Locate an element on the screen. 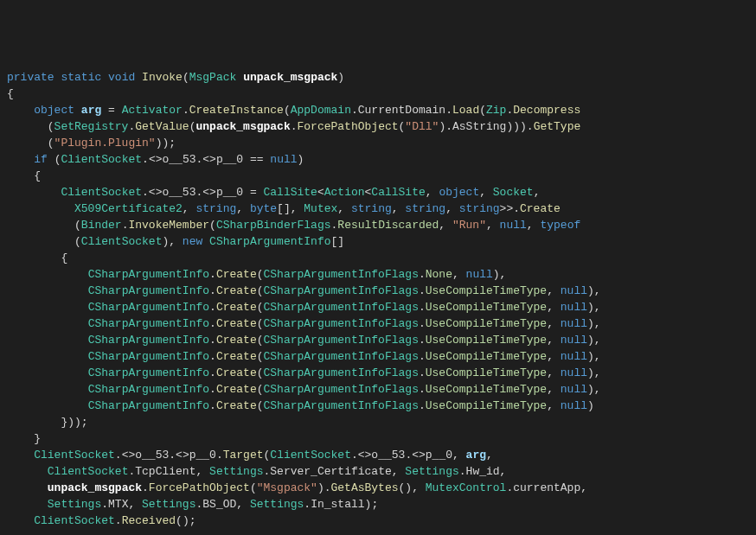 Image resolution: width=756 pixels, height=535 pixels. enum-use-9: UseCompileTimeType is located at coordinates (486, 406).